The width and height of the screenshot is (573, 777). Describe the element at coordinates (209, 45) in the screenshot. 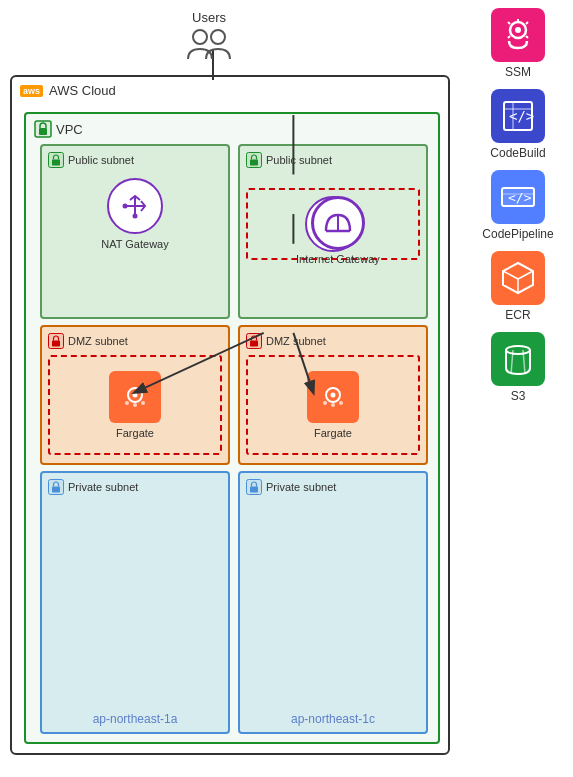

I see `users-icon` at that location.